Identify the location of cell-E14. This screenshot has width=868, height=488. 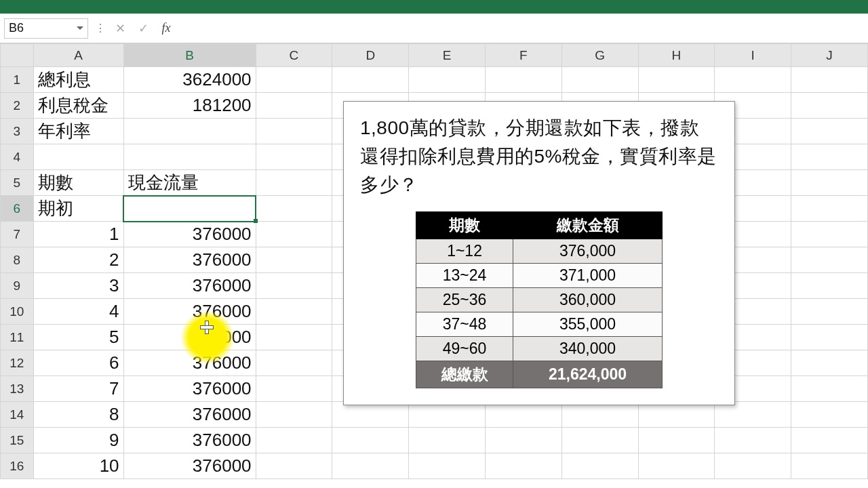
(448, 415).